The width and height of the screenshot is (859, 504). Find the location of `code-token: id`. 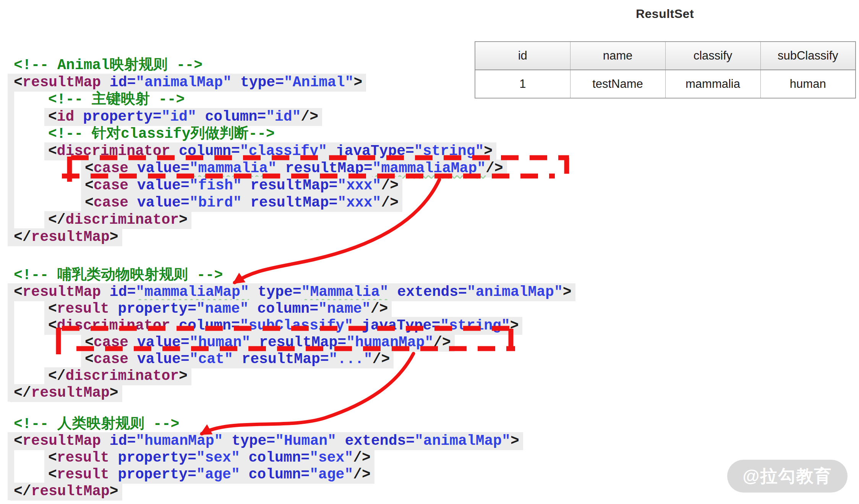

code-token: id is located at coordinates (66, 117).